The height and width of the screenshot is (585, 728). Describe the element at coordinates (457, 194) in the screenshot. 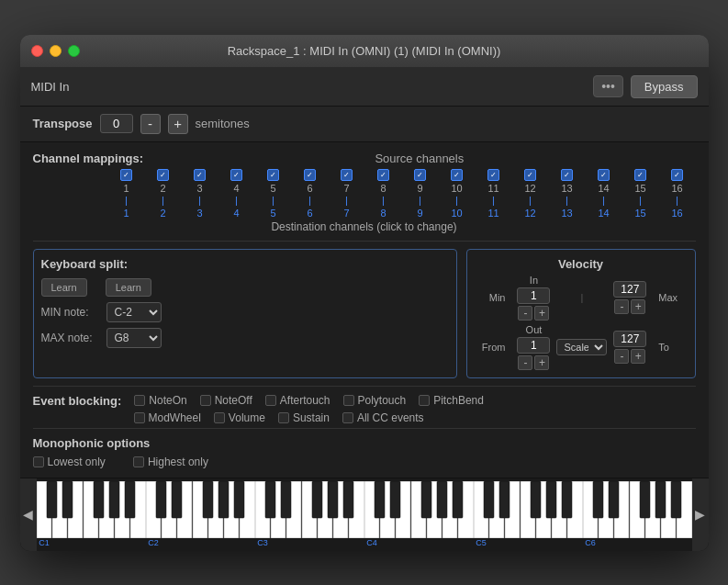

I see `channel-col-10: ✓10|10` at that location.